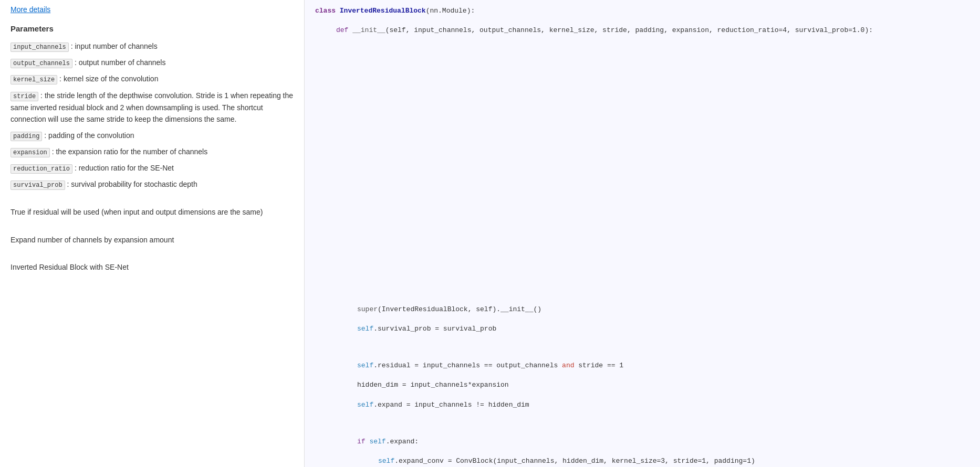 The width and height of the screenshot is (980, 467). Describe the element at coordinates (152, 135) in the screenshot. I see `param-padding: padding : padding of the convolution` at that location.